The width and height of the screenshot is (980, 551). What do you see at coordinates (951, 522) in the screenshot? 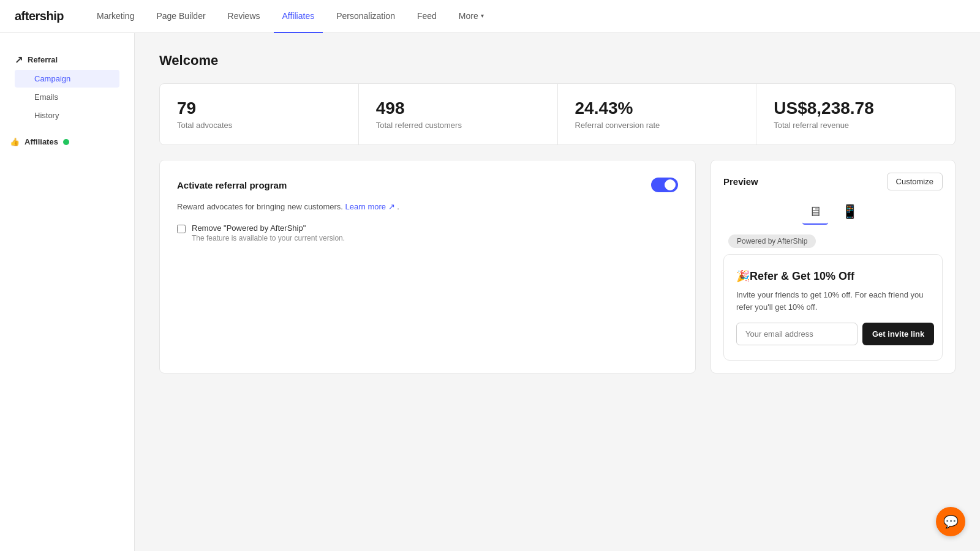
I see `chat-button: 💬` at bounding box center [951, 522].